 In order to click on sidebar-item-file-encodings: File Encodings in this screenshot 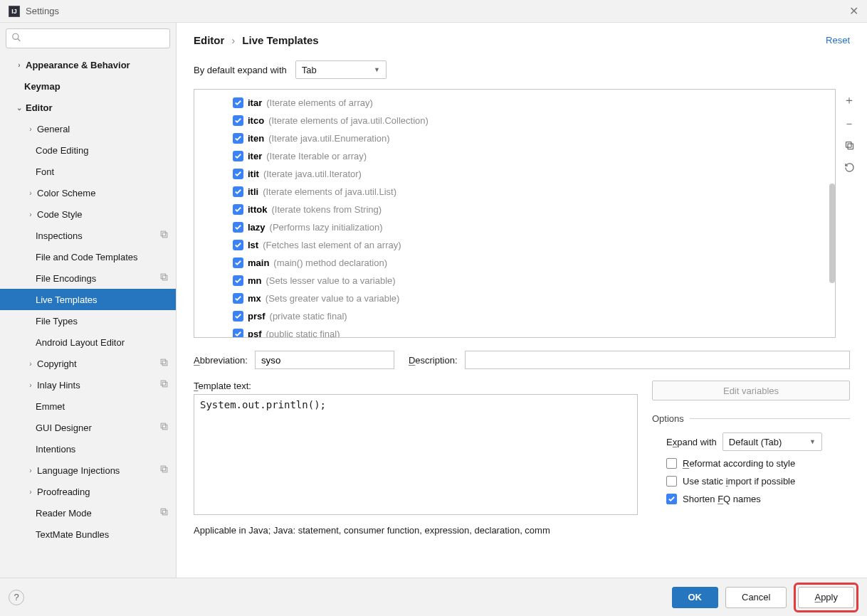, I will do `click(88, 278)`.